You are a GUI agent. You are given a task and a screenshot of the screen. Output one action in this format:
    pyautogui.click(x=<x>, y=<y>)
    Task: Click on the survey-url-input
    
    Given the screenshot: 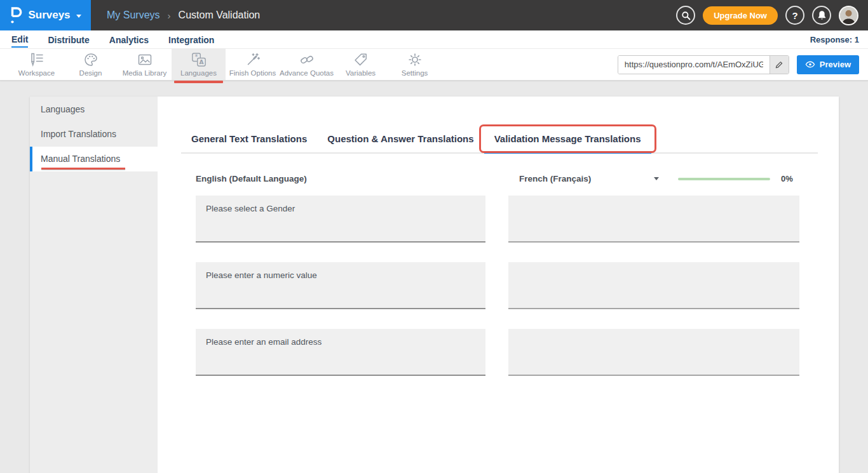 What is the action you would take?
    pyautogui.click(x=694, y=65)
    